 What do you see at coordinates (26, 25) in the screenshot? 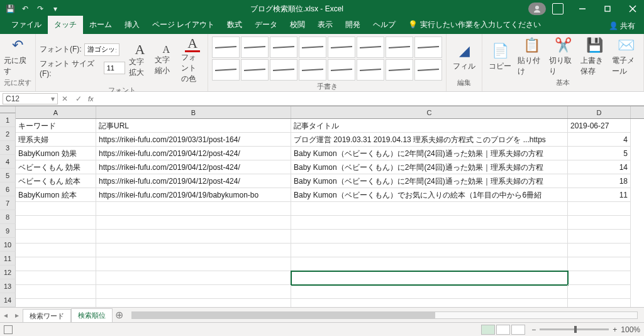
I see `tab-file: ファイル` at bounding box center [26, 25].